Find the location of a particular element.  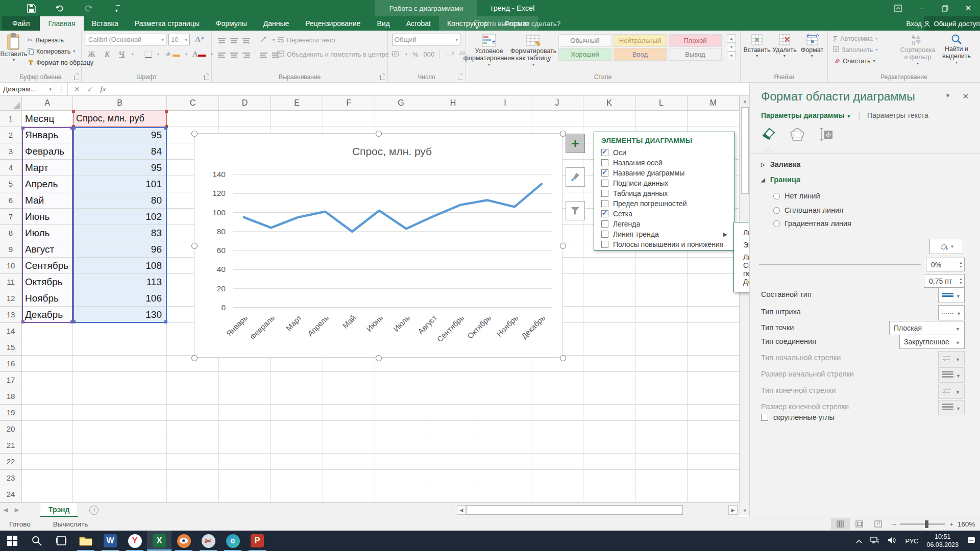

cell-J18 is located at coordinates (557, 396).